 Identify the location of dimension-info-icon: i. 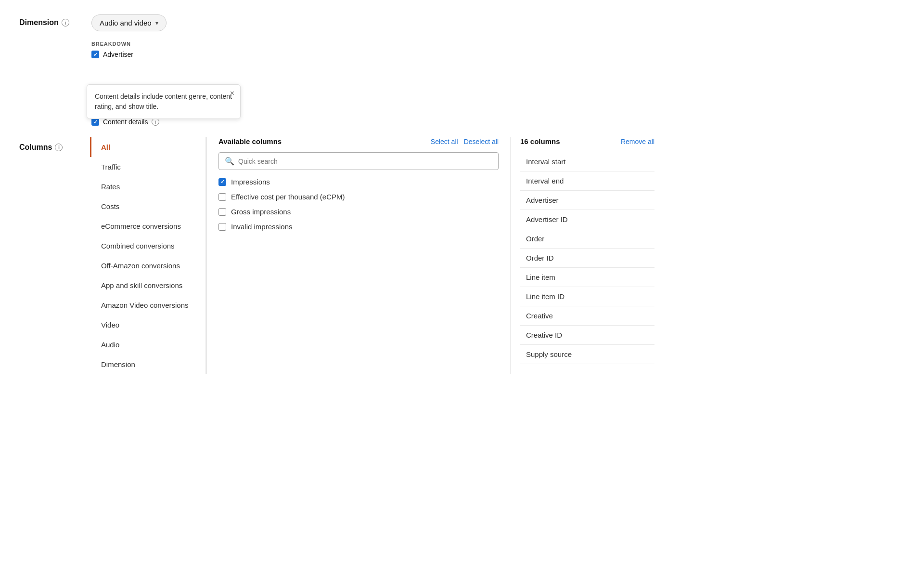
(65, 23).